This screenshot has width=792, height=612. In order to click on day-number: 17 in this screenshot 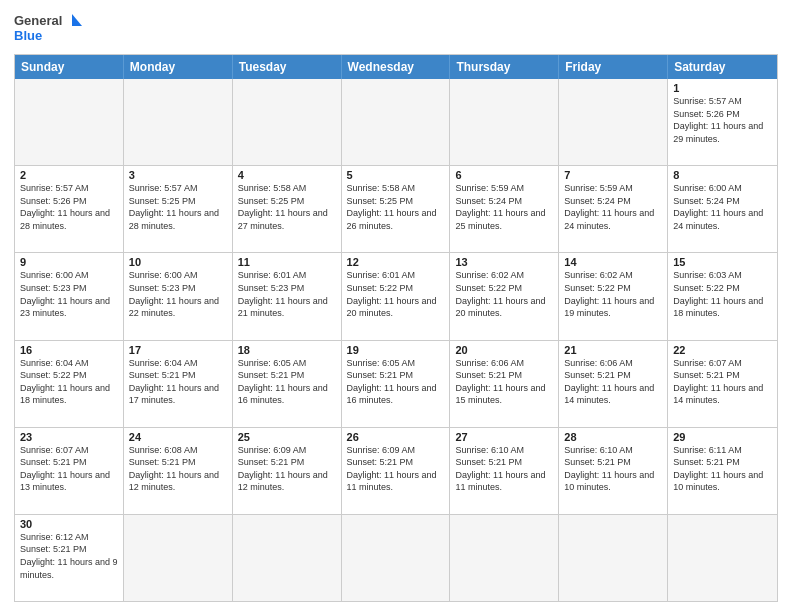, I will do `click(178, 350)`.